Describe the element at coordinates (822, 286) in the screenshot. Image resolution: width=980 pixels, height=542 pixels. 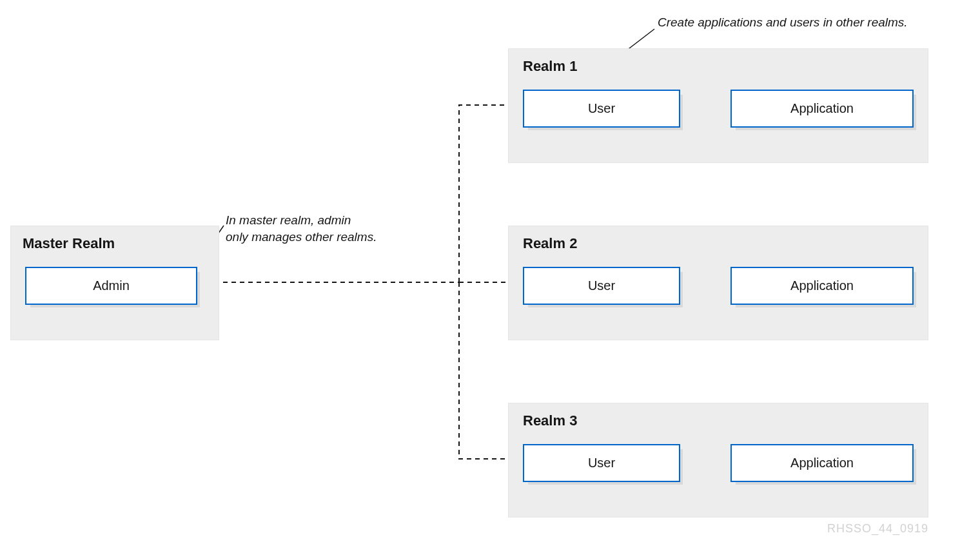
I see `realm-2-app-box: Application` at that location.